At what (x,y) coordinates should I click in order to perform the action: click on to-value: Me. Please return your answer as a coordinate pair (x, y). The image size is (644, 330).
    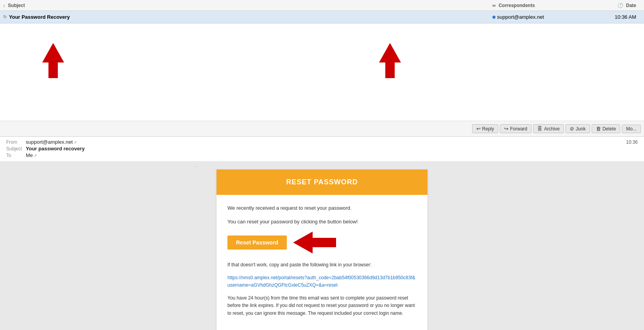
    Looking at the image, I should click on (29, 155).